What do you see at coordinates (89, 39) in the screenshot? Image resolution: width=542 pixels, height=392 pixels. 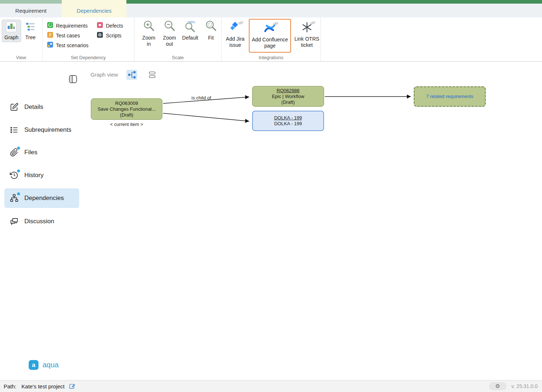 I see `ribbon-group-set-dependency: Requirements Test cases Test` at bounding box center [89, 39].